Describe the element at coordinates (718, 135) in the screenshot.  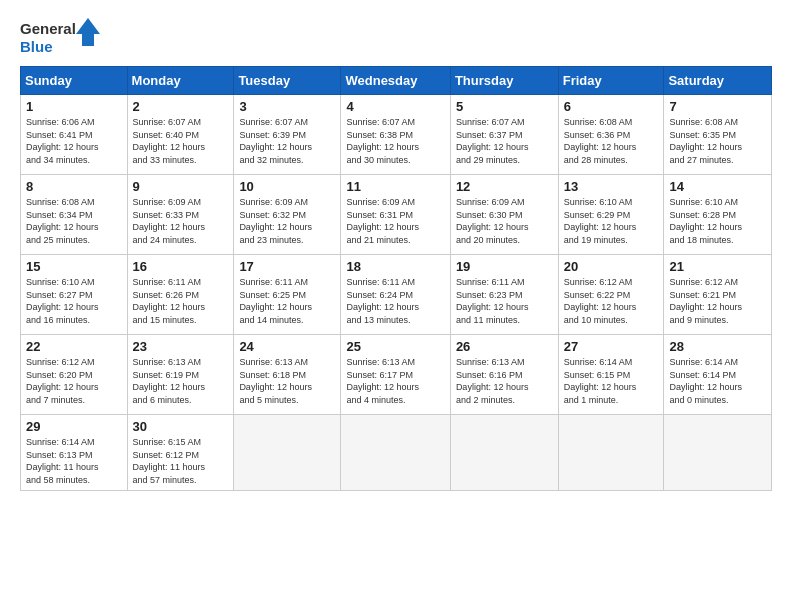
I see `calendar-cell: 7Sunrise: 6:08 AM Sunset: 6:35 PM Daylig…` at that location.